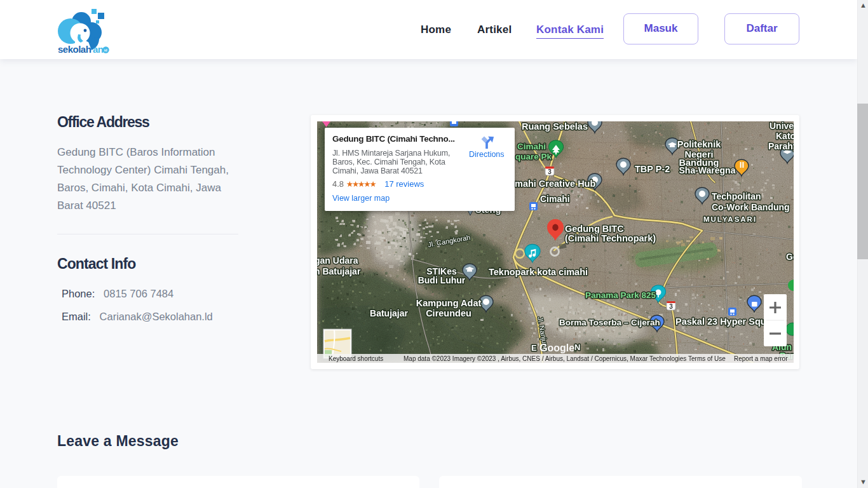  What do you see at coordinates (726, 322) in the screenshot?
I see `svg-text: Paskal 23 Hyper Squar` at bounding box center [726, 322].